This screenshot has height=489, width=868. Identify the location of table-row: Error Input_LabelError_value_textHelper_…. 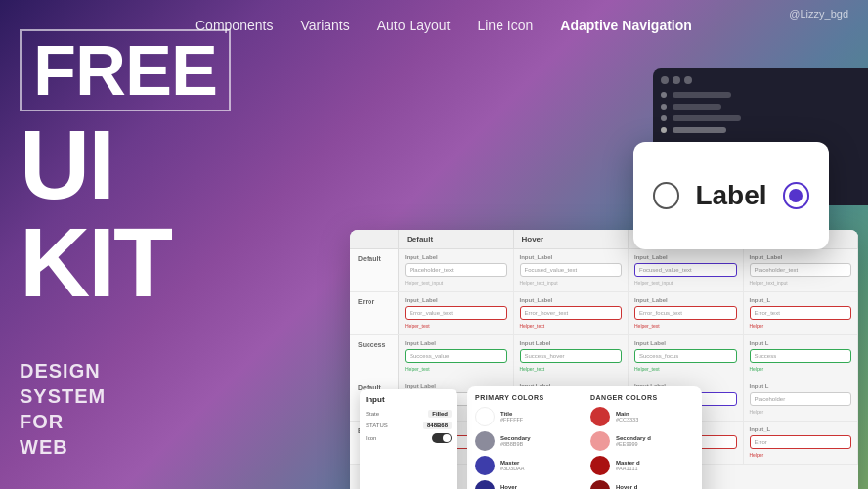
(604, 314).